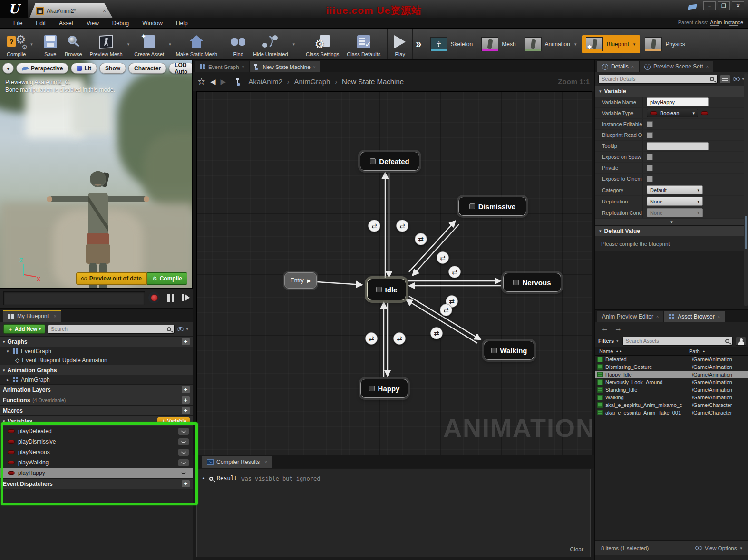 The image size is (748, 560). I want to click on menu-asset: Asset, so click(66, 23).